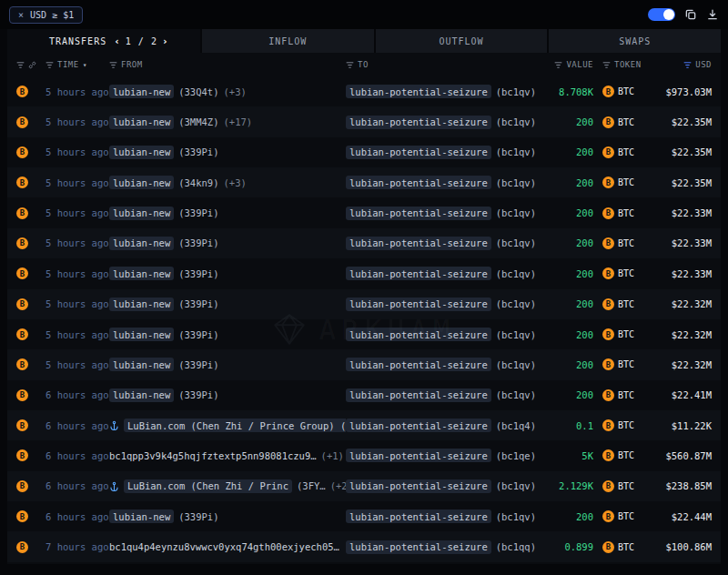 Image resolution: width=728 pixels, height=575 pixels. Describe the element at coordinates (228, 122) in the screenshot. I see `from-address-cell: lubian-new(3MM4Z)(+17)` at that location.